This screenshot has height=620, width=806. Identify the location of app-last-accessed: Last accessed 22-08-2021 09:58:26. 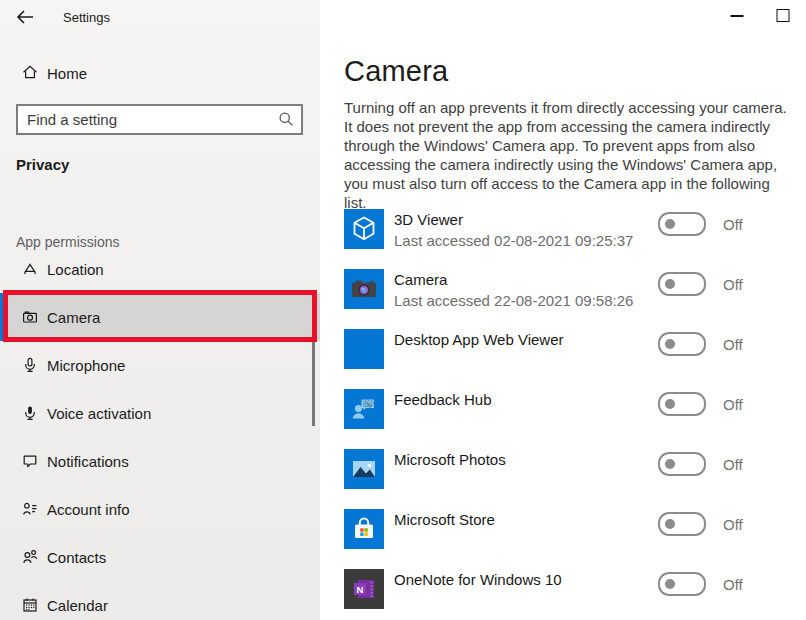
(514, 300).